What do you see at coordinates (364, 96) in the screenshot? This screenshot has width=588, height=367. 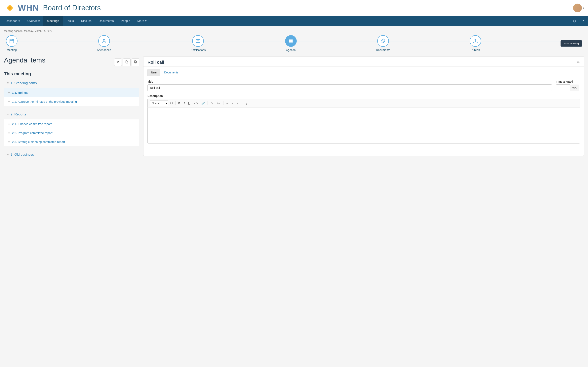 I see `description-label: Description` at bounding box center [364, 96].